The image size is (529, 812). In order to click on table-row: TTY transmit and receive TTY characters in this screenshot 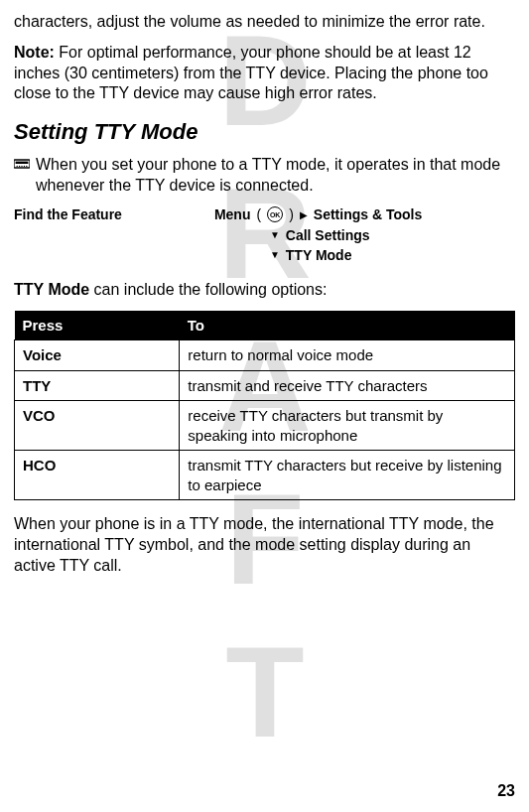, I will do `click(265, 385)`.